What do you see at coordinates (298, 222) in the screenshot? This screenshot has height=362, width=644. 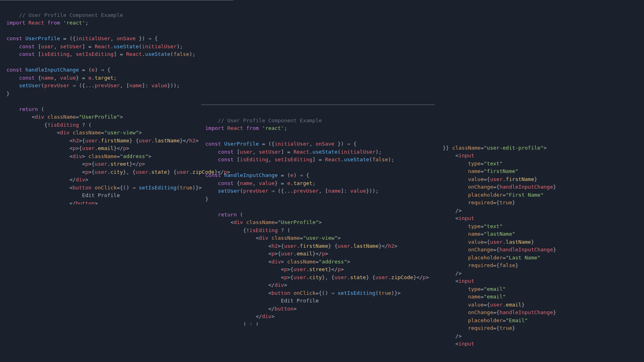 I see `str-userprofile: "UserProfile"` at bounding box center [298, 222].